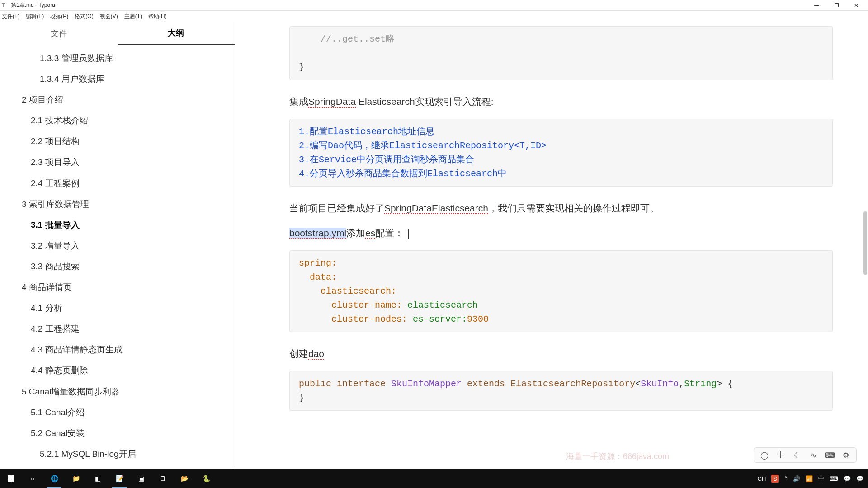  What do you see at coordinates (98, 479) in the screenshot?
I see `taskbar-app-idea: ◧` at bounding box center [98, 479].